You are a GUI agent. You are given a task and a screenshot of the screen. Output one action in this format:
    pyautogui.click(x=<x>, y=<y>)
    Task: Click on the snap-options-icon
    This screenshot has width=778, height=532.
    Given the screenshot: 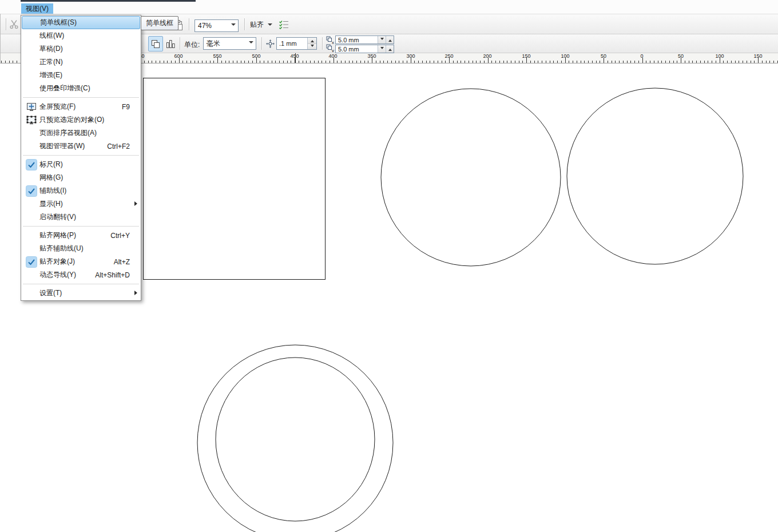 What is the action you would take?
    pyautogui.click(x=284, y=25)
    